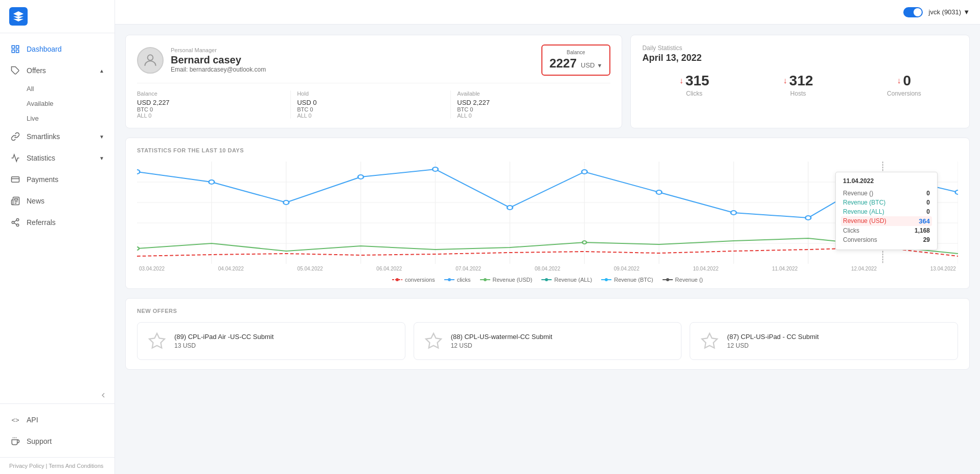 The width and height of the screenshot is (980, 474). I want to click on dashboard-icon, so click(15, 49).